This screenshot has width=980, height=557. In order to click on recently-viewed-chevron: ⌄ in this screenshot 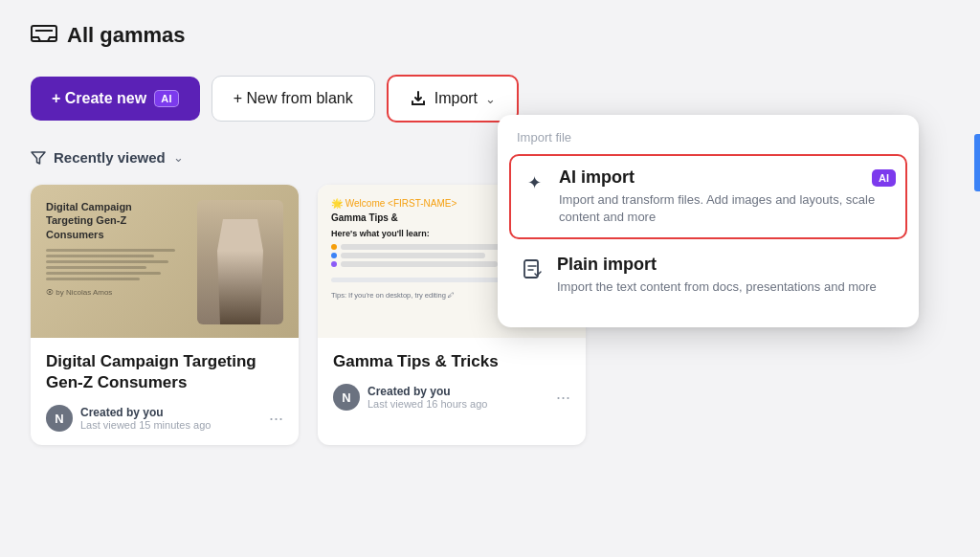, I will do `click(178, 157)`.